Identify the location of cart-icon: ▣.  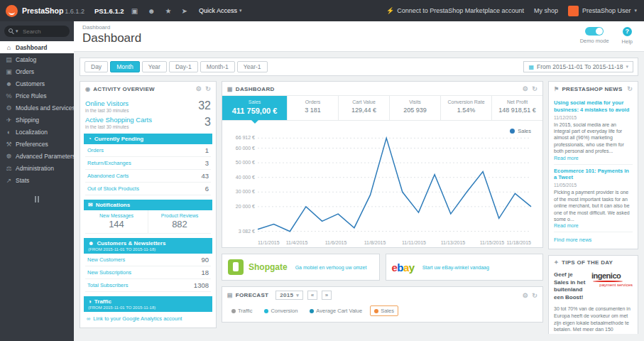
(135, 11).